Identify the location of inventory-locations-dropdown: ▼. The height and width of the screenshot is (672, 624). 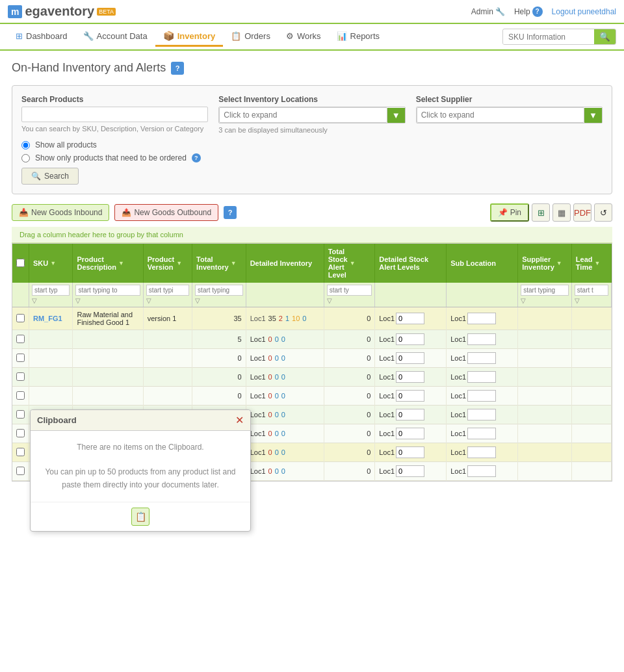
(312, 115).